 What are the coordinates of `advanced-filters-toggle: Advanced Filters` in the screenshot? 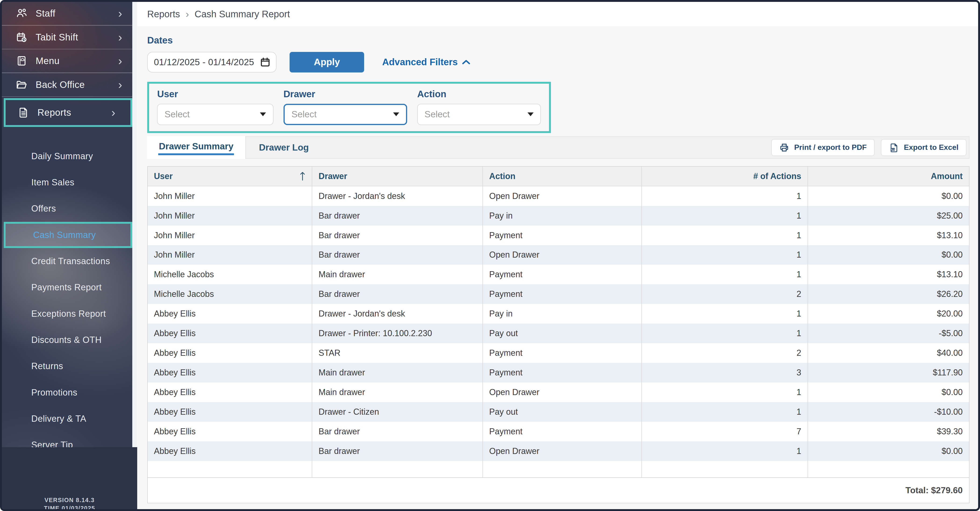 It's located at (426, 62).